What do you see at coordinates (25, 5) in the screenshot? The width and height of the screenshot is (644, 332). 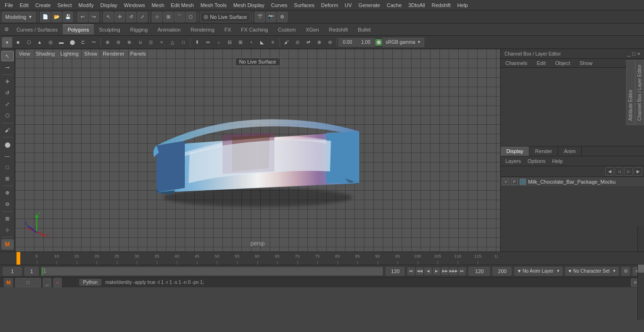 I see `menu-edit: Edit` at bounding box center [25, 5].